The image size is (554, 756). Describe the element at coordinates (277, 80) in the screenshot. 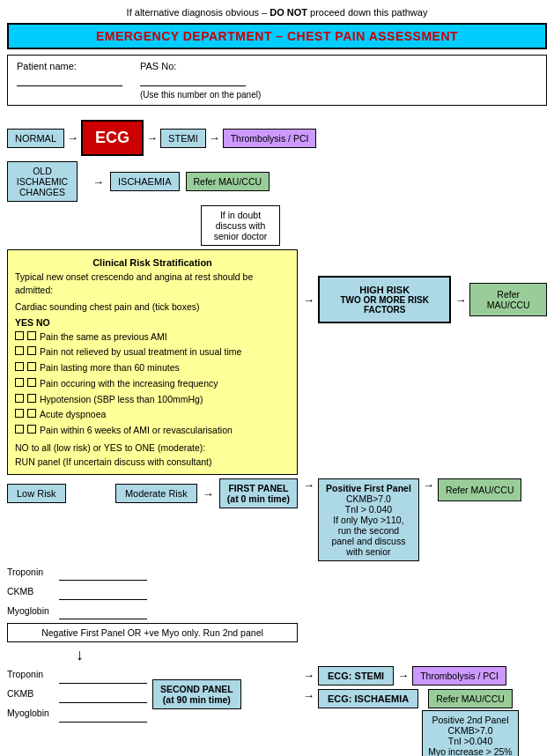

I see `patient-bar: Patient name: PAS No: (Use this number o…` at that location.